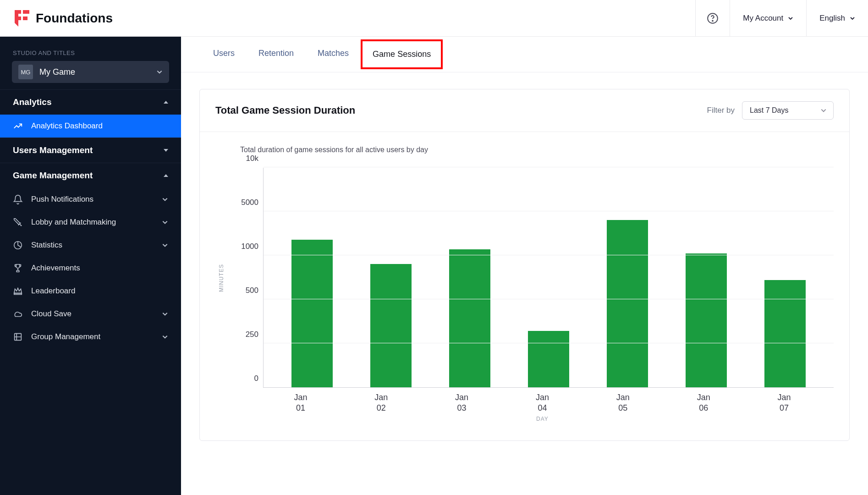 This screenshot has height=495, width=868. I want to click on brand-area: Foundations, so click(347, 18).